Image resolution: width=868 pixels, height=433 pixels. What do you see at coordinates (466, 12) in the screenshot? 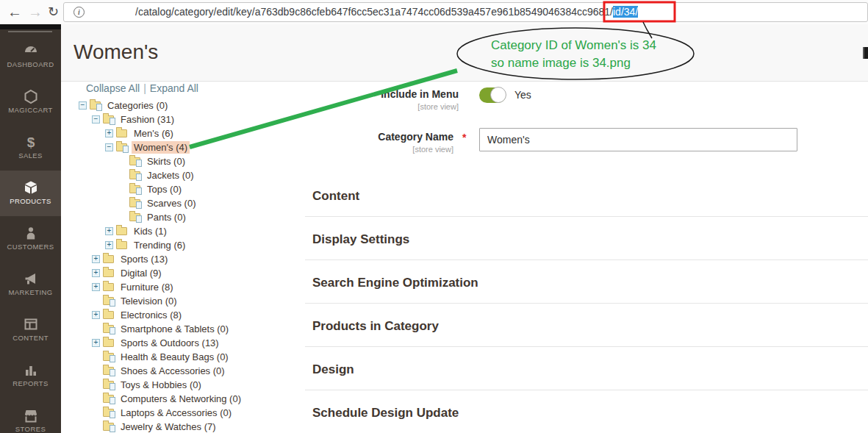
I see `address-bar: i /catalog/category/edit/key/a763db9c86c…` at bounding box center [466, 12].